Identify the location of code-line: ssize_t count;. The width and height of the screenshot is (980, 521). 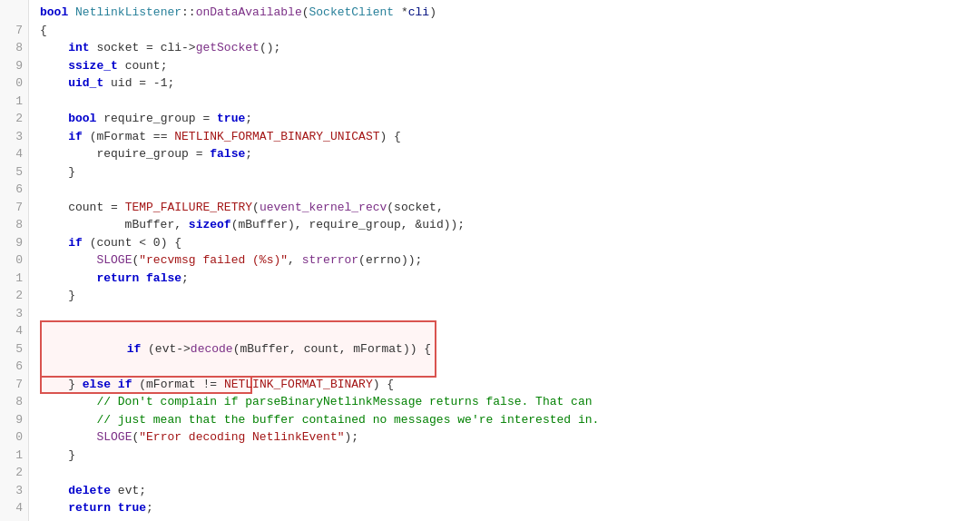
(510, 66).